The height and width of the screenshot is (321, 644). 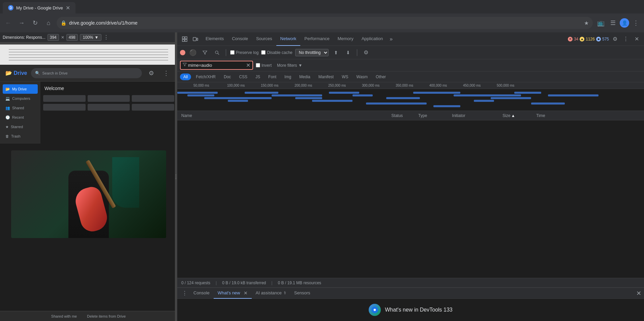 What do you see at coordinates (88, 37) in the screenshot?
I see `dimensions-bar: Dimensions: Respons... 394 ✕ 498 100% ▼ …` at bounding box center [88, 37].